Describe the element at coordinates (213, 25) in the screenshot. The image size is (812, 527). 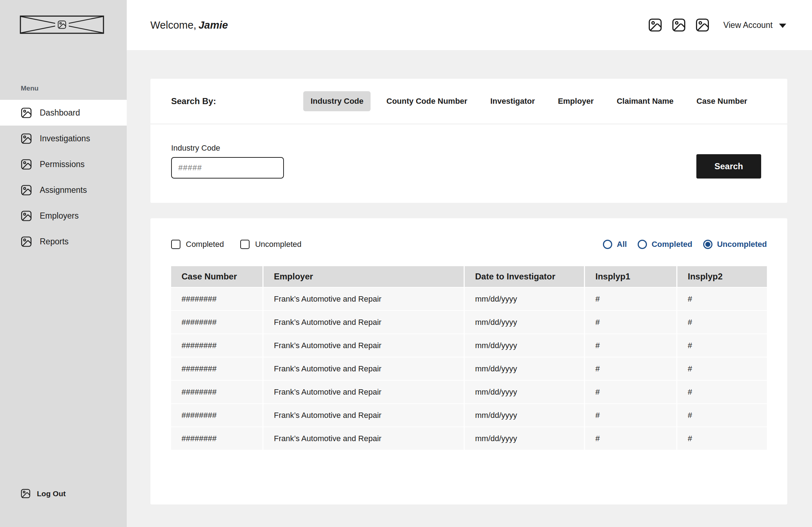
I see `welcome-username: Jamie` at that location.